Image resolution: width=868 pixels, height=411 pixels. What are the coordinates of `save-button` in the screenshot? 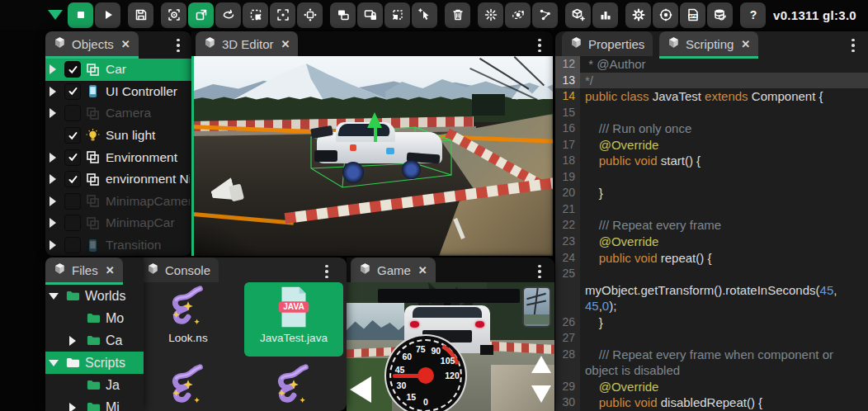 It's located at (140, 15).